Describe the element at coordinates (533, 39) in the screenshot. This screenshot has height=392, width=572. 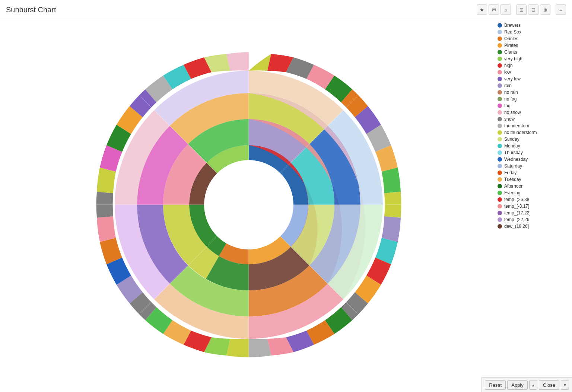
I see `legend-item: Orioles` at that location.